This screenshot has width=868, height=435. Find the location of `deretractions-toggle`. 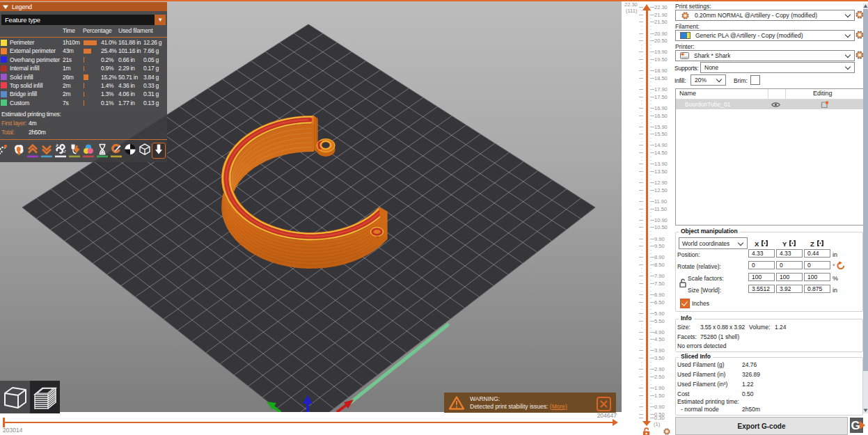

deretractions-toggle is located at coordinates (47, 150).